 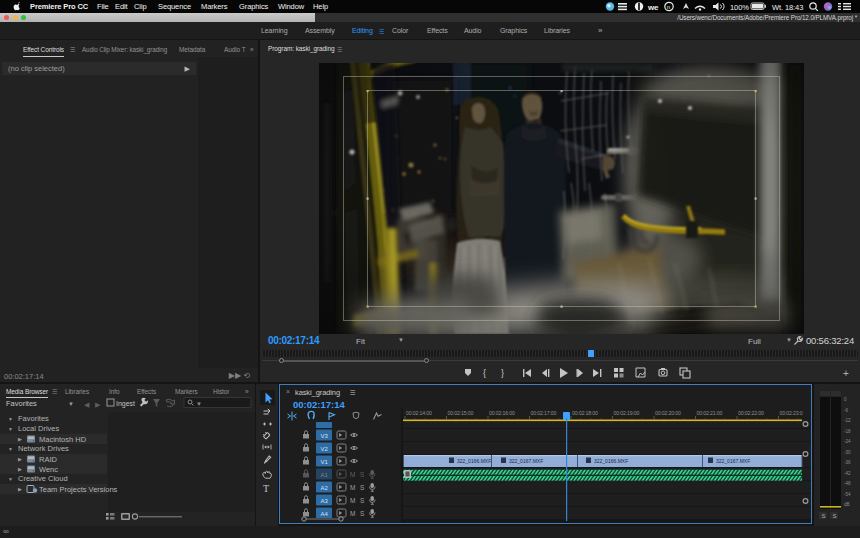 I want to click on svg-text: Team Projects Versions, so click(x=78, y=490).